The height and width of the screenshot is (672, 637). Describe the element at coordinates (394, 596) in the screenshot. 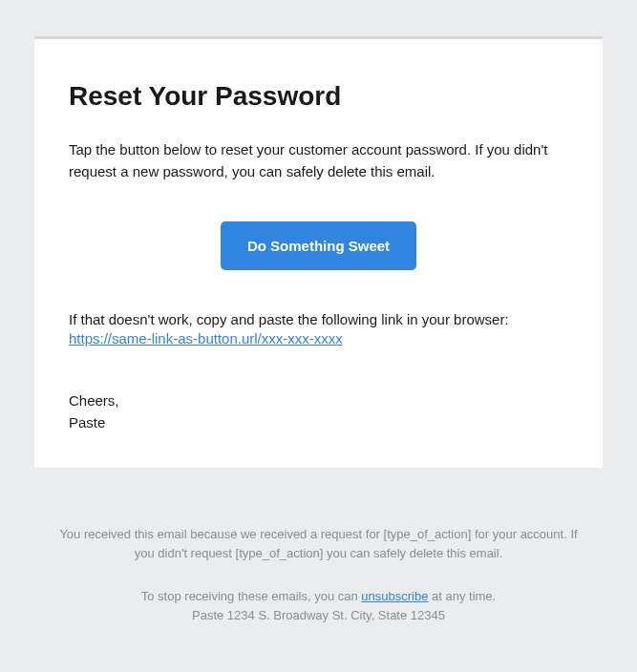

I see `unsubscribe-link: unsubscribe` at that location.